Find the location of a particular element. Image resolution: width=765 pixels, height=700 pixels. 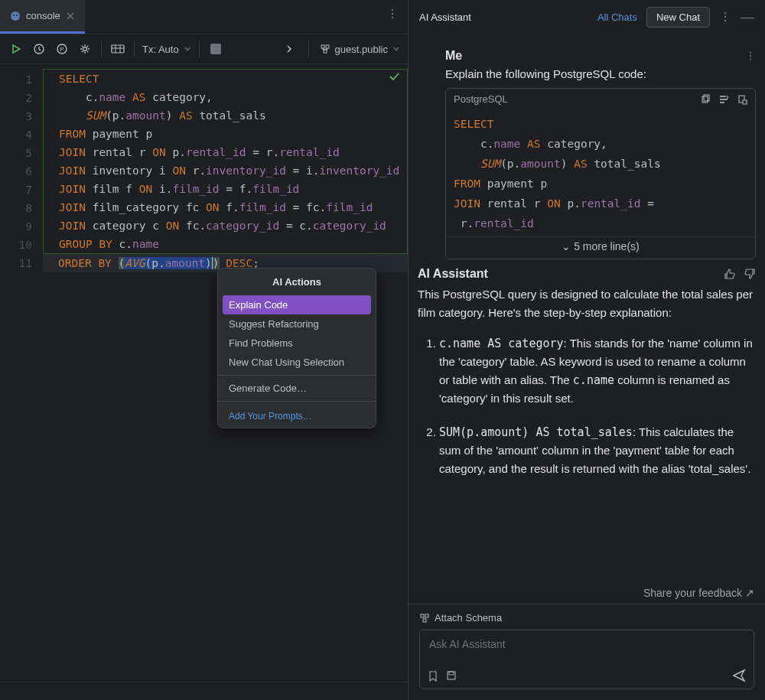

user-name: Me is located at coordinates (454, 56).